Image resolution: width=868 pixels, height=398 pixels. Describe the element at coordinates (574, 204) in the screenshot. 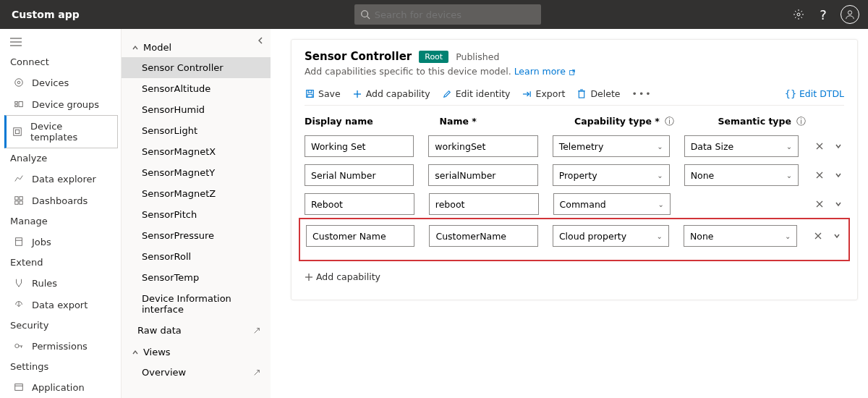

I see `capability-row: Command⌄` at that location.